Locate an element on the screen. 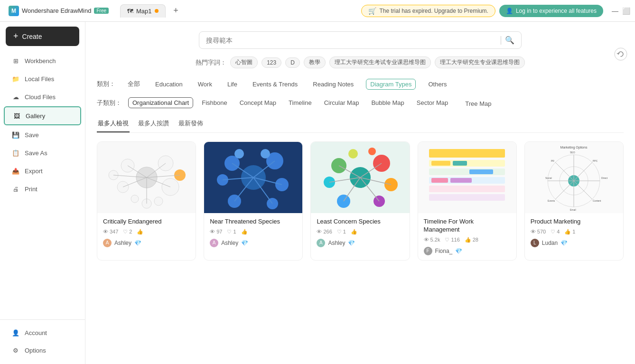  sidebar-item-save: 💾 Save is located at coordinates (43, 135).